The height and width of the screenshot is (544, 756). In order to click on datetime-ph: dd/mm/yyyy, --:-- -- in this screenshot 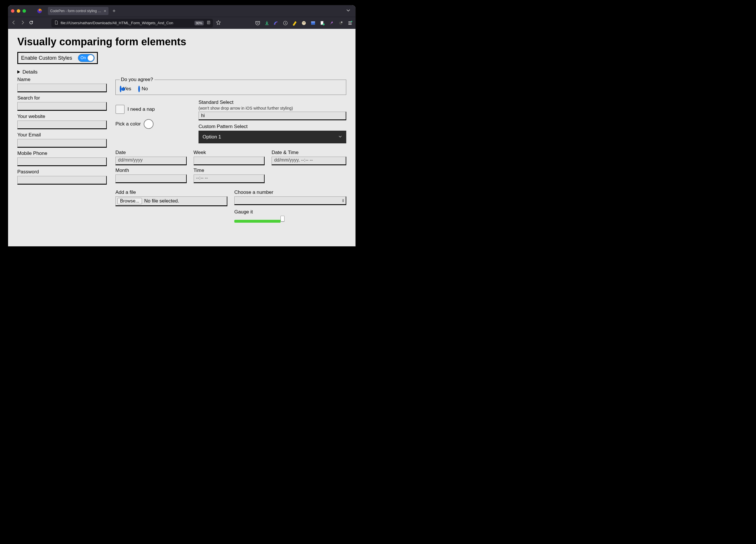, I will do `click(293, 160)`.